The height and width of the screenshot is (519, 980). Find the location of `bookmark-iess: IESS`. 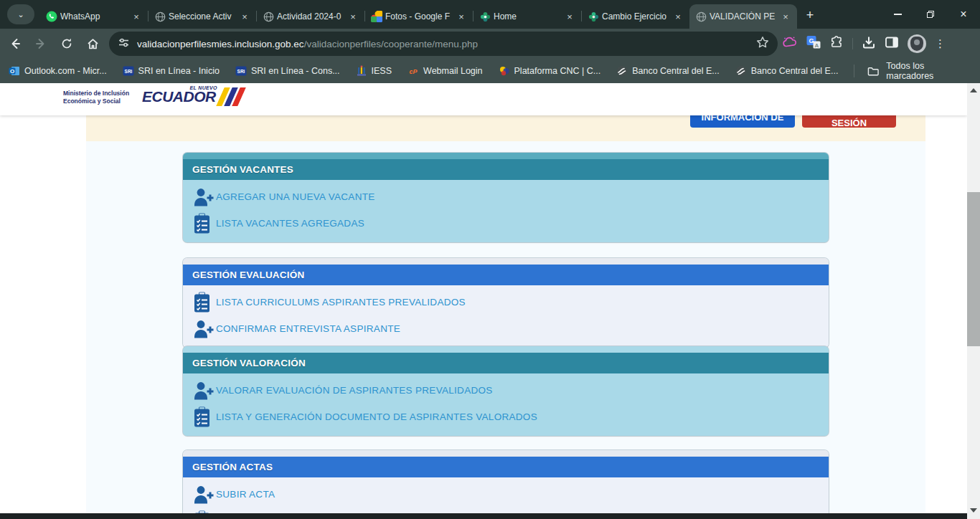

bookmark-iess: IESS is located at coordinates (374, 71).